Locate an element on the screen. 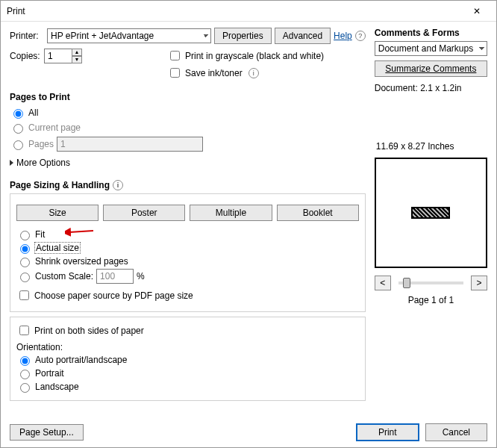  booklet-button: Booklet is located at coordinates (318, 213).